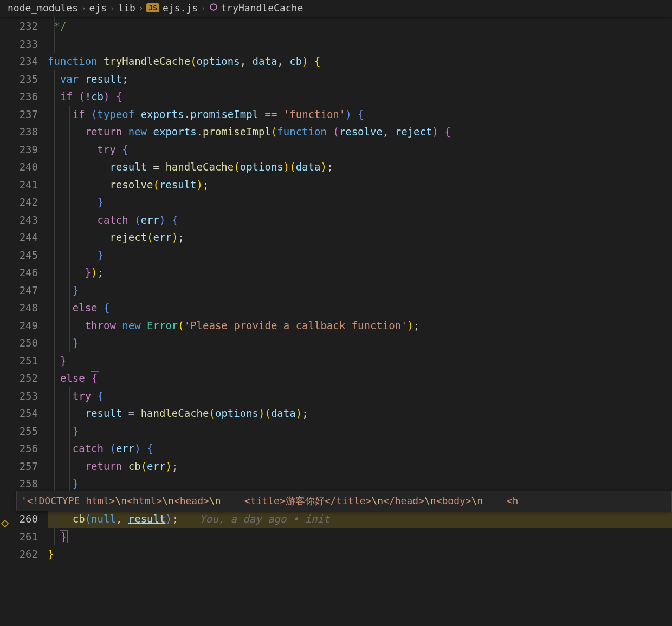  Describe the element at coordinates (336, 9) in the screenshot. I see `breadcrumb: node_modules › ejs › lib › JS ejs.js › t…` at that location.